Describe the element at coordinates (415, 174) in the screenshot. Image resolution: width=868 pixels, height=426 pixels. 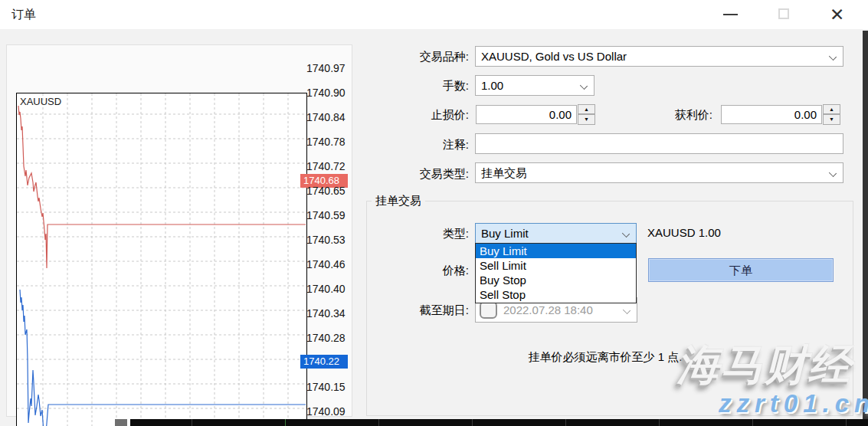
I see `trade-type-label: 交易类型:` at that location.